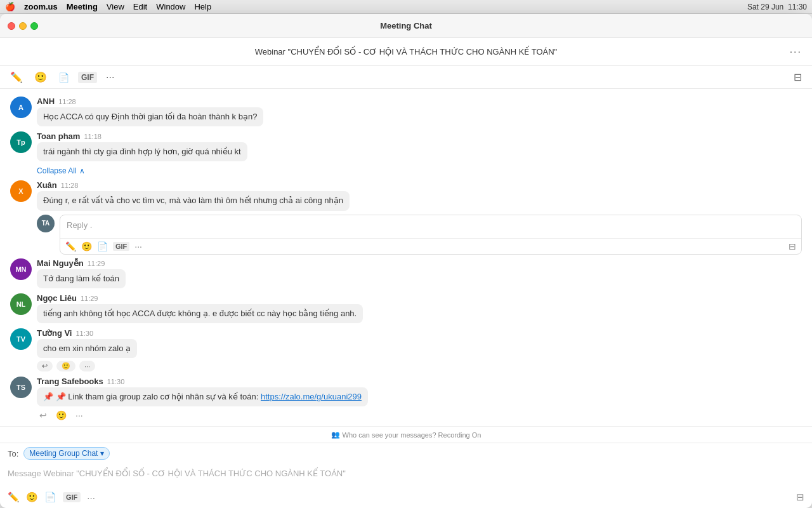 The height and width of the screenshot is (508, 812). Describe the element at coordinates (21, 107) in the screenshot. I see `avatar: A` at that location.